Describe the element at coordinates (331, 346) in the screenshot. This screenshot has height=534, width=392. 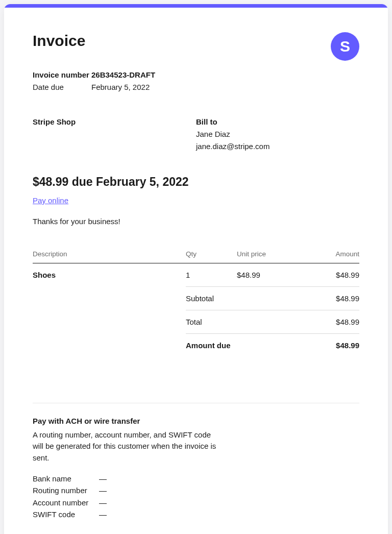
I see `amount-due-value: $48.99` at that location.